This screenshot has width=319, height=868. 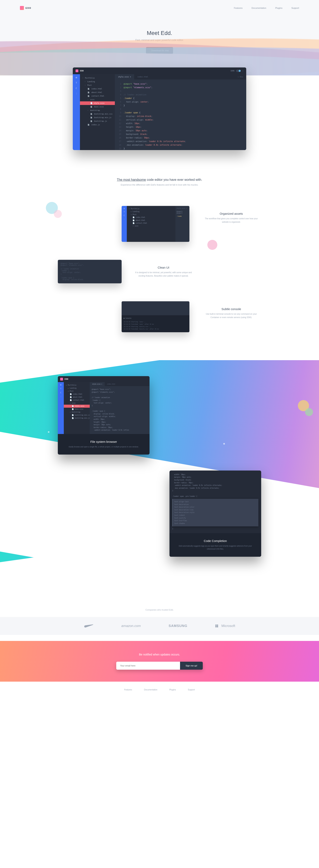 I want to click on editor-brand: EDD, so click(x=82, y=71).